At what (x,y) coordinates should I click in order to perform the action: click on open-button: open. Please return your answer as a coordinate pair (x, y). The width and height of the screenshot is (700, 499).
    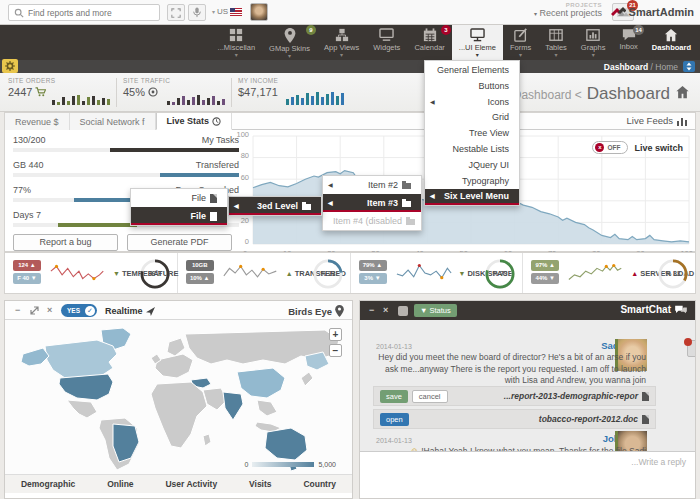
    Looking at the image, I should click on (394, 420).